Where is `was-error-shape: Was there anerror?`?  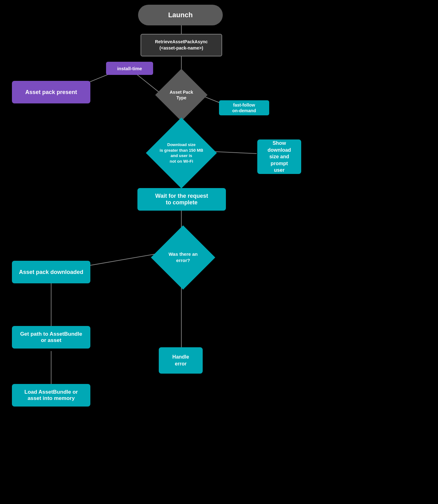
was-error-shape: Was there anerror? is located at coordinates (183, 257).